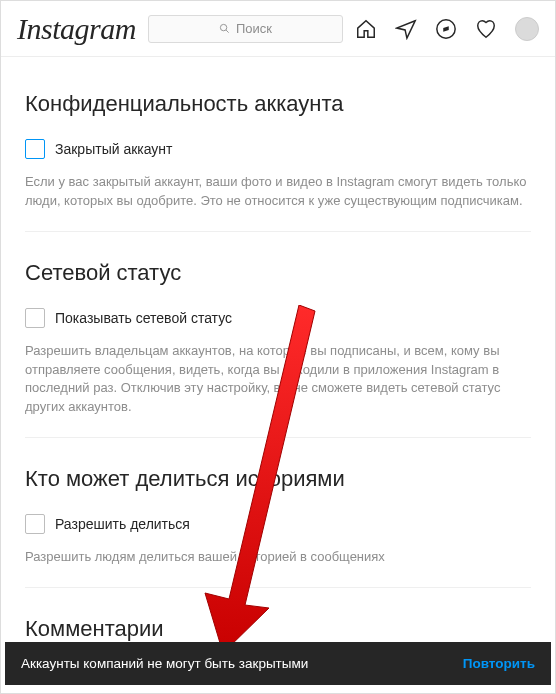 The image size is (556, 694). Describe the element at coordinates (278, 318) in the screenshot. I see `activity-status-row: Показывать сетевой статус` at that location.